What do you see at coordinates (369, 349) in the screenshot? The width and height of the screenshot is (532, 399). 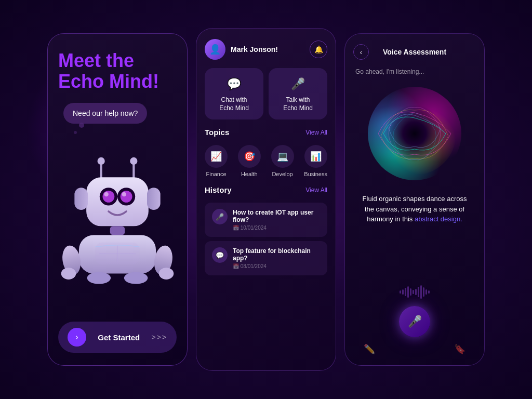 I see `pencil-icon: ✏️` at bounding box center [369, 349].